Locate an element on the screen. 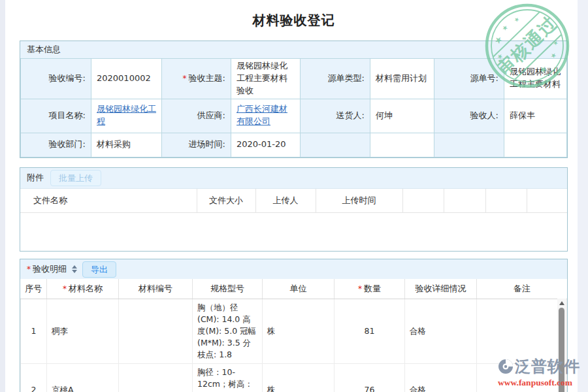  entry-date-value: 2020-01-20 is located at coordinates (266, 145).